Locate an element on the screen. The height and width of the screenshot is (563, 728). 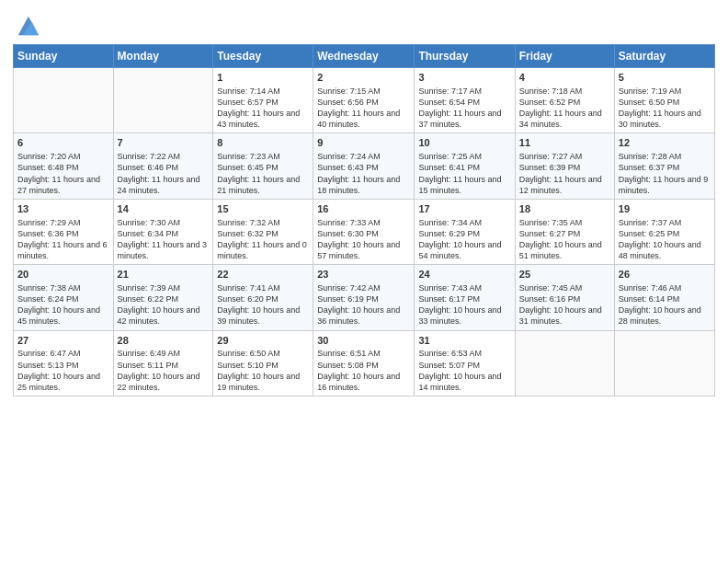
day-info: Sunrise: 7:22 AMSunset: 6:46 PMDaylight:… is located at coordinates (164, 173).